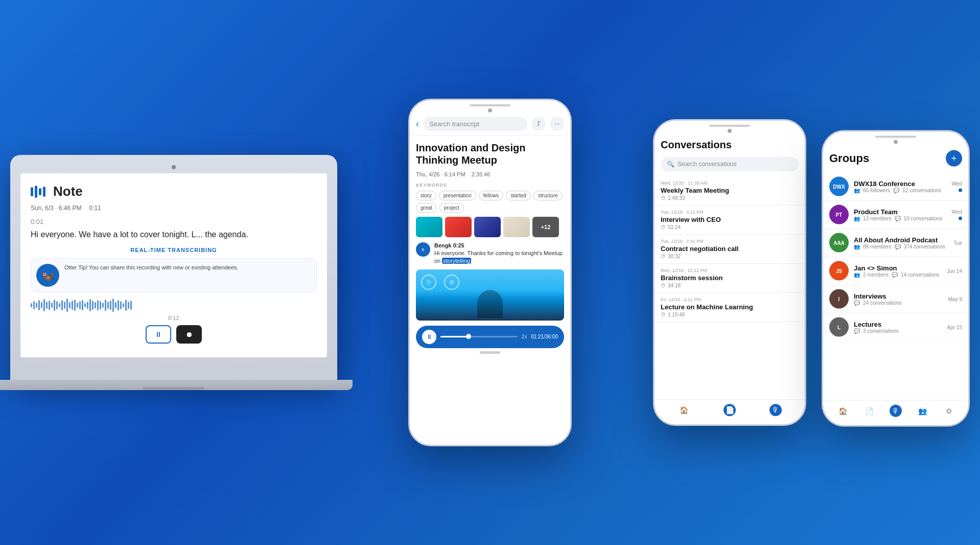  What do you see at coordinates (896, 276) in the screenshot?
I see `phone3-screen: Groups + DWX DWX18 Conference 👥 66 follo…` at bounding box center [896, 276].